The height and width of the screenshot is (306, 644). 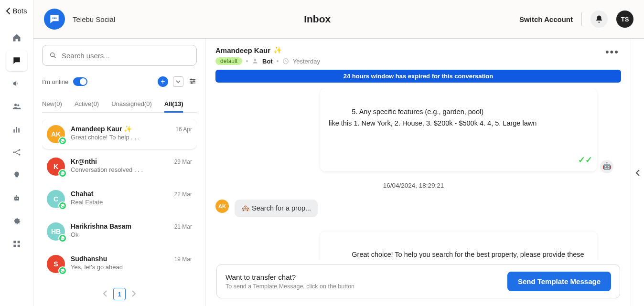 What do you see at coordinates (119, 170) in the screenshot?
I see `conversation-preview: Conversation resolved . . .` at bounding box center [119, 170].